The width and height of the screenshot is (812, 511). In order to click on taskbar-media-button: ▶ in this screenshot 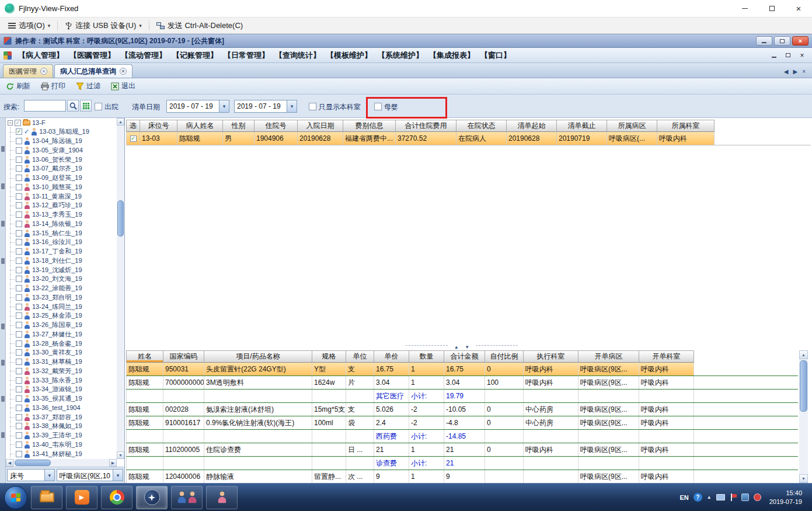, I will do `click(82, 498)`.